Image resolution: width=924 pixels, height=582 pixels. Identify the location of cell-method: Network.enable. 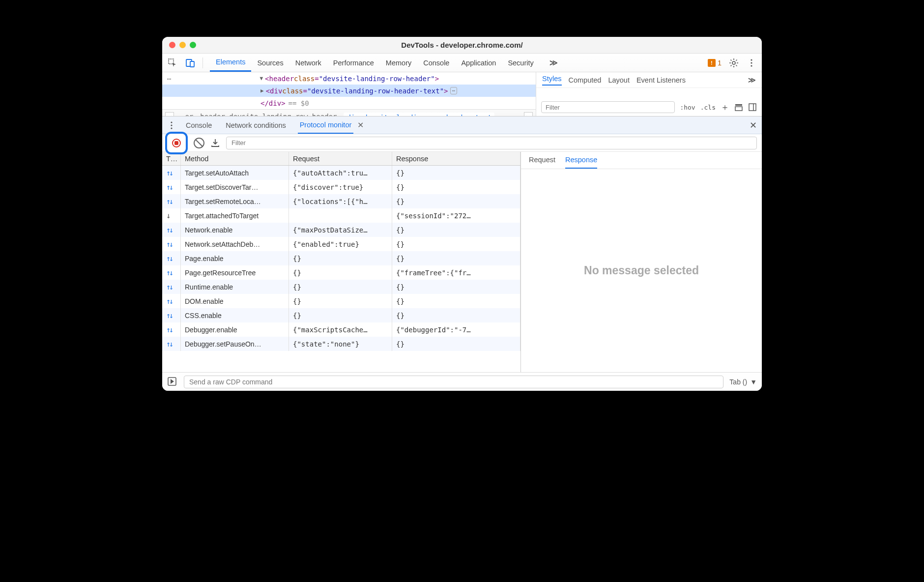
(235, 230).